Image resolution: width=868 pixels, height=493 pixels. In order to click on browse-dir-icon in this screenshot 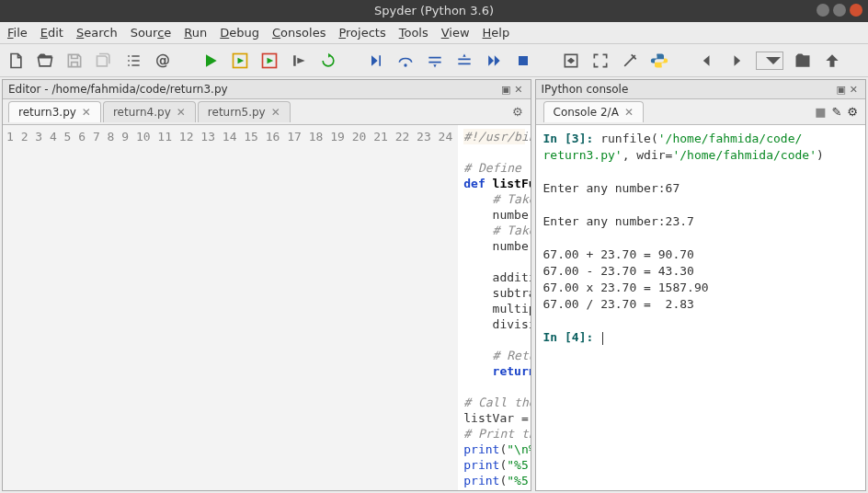, I will do `click(803, 61)`.